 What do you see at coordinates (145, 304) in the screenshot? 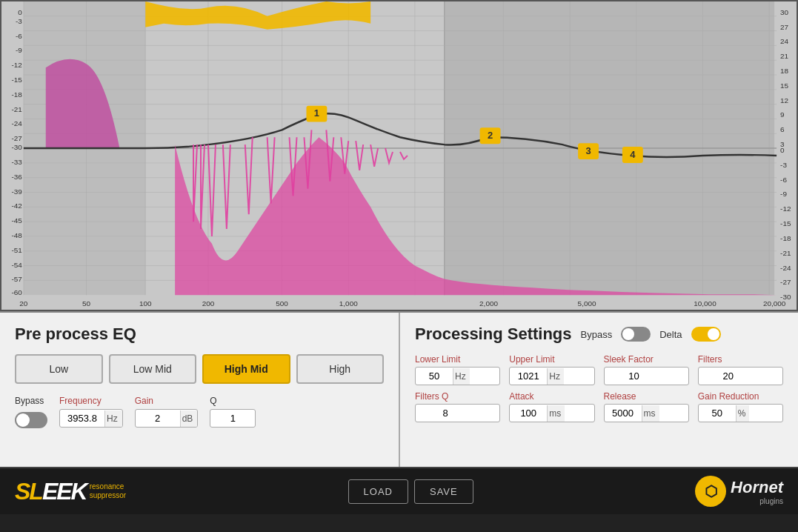
I see `svg-text: 100` at bounding box center [145, 304].